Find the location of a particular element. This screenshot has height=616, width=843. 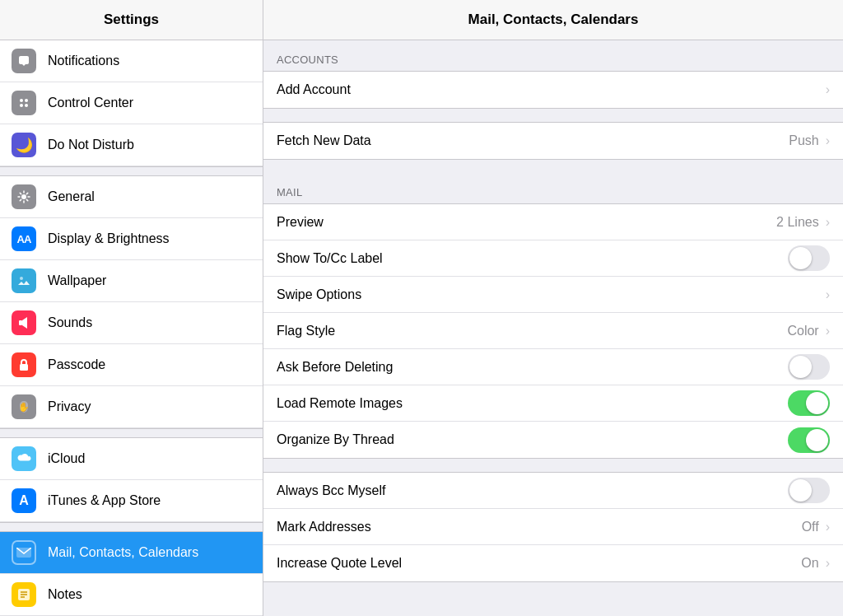

flag-style-label: Flag Style is located at coordinates (532, 331).